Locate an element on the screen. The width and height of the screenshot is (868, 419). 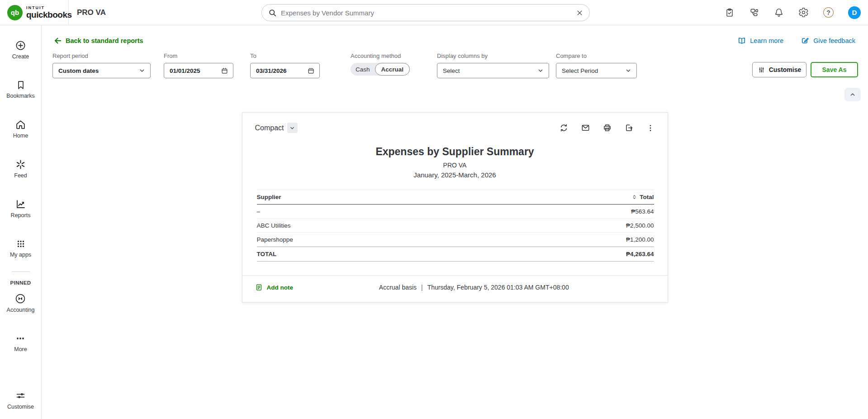
quickbooks-logo: qb INTUIT quickbooks is located at coordinates (34, 13).